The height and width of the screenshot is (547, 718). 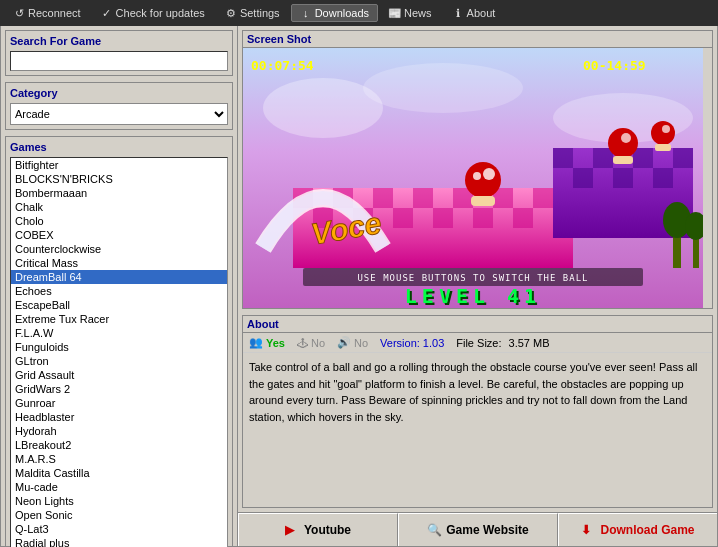 What do you see at coordinates (119, 542) in the screenshot?
I see `games-list-item: Radial plus` at bounding box center [119, 542].